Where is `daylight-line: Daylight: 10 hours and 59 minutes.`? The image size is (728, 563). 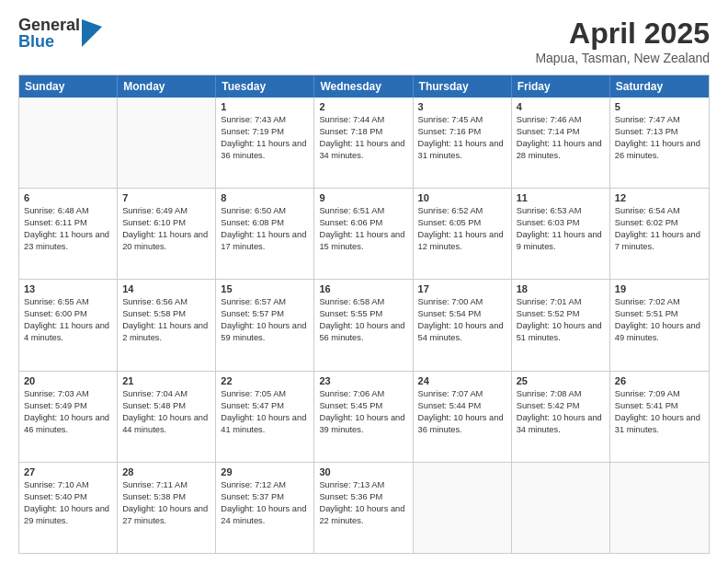 daylight-line: Daylight: 10 hours and 59 minutes. is located at coordinates (265, 332).